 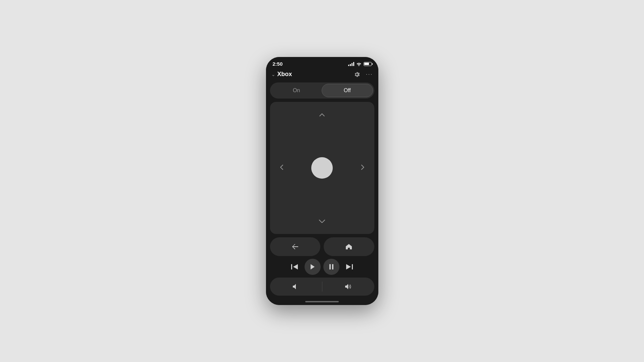 I want to click on dpad-down-row, so click(x=322, y=221).